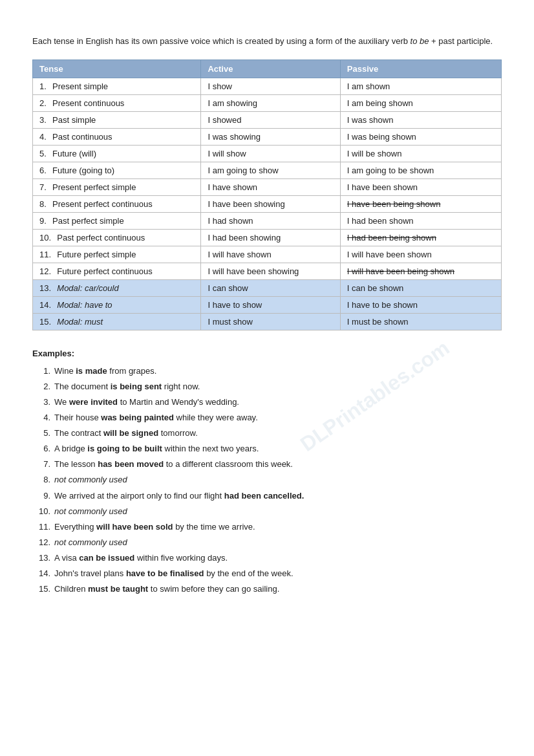 The image size is (534, 756). Describe the element at coordinates (117, 321) in the screenshot. I see `cell-tense: 15. Modal: must` at that location.